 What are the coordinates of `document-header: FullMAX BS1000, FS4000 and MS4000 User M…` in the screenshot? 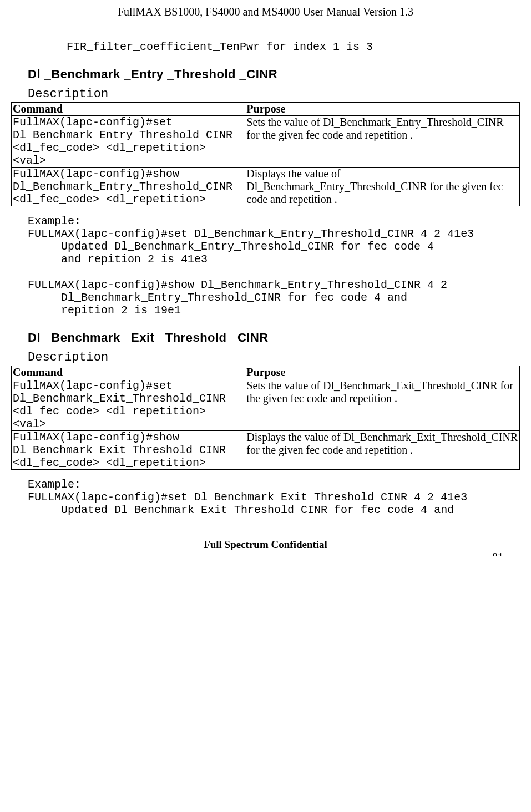 It's located at (265, 12).